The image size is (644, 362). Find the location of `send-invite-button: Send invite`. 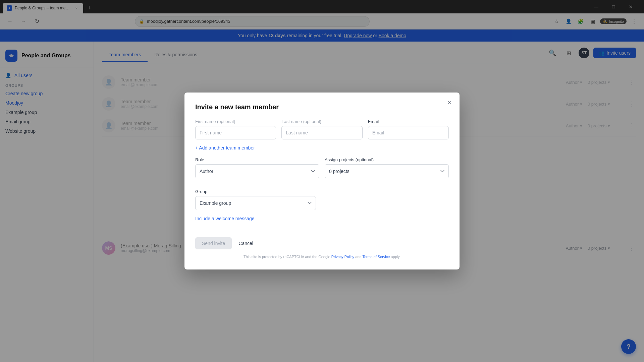

send-invite-button: Send invite is located at coordinates (213, 243).